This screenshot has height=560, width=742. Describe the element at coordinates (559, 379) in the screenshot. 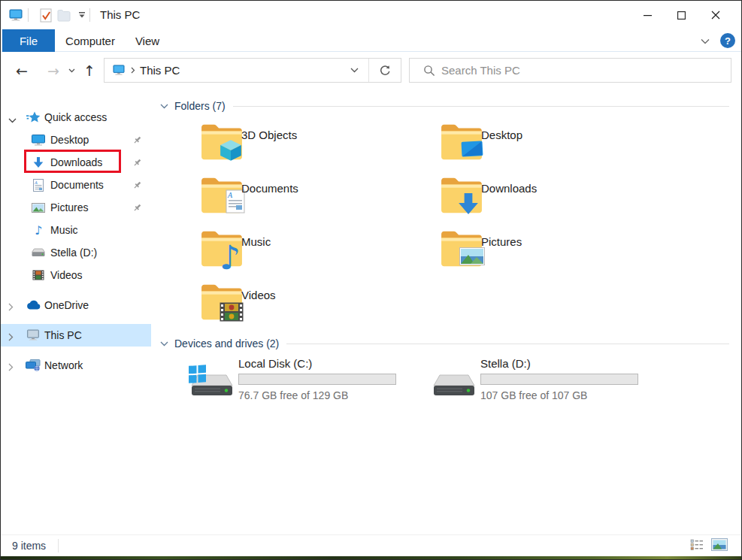

I see `capacity-bar` at that location.